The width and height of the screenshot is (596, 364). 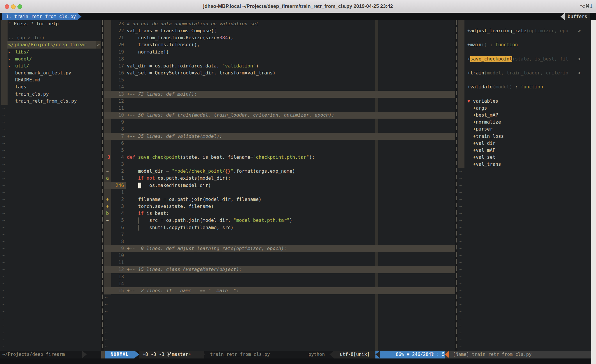 What do you see at coordinates (279, 199) in the screenshot?
I see `code-line: +2 filename = os.path.join(model_dir, fi…` at bounding box center [279, 199].